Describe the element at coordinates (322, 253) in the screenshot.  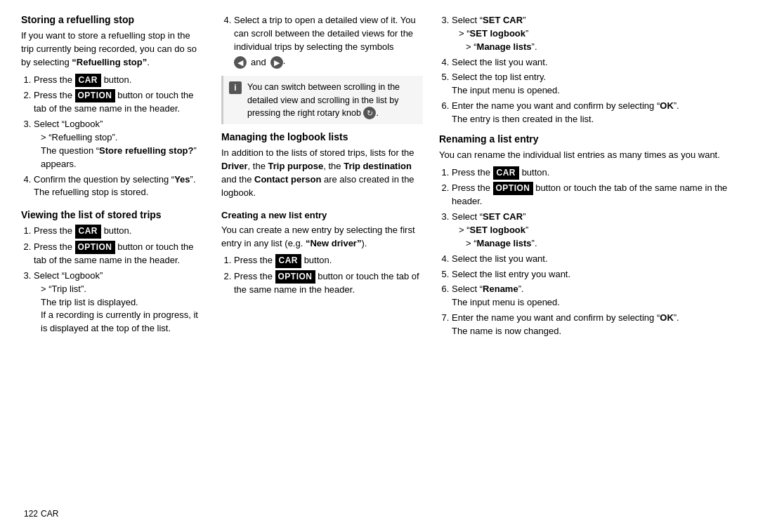
I see `section-creating: Creating a new list entry You can create…` at that location.